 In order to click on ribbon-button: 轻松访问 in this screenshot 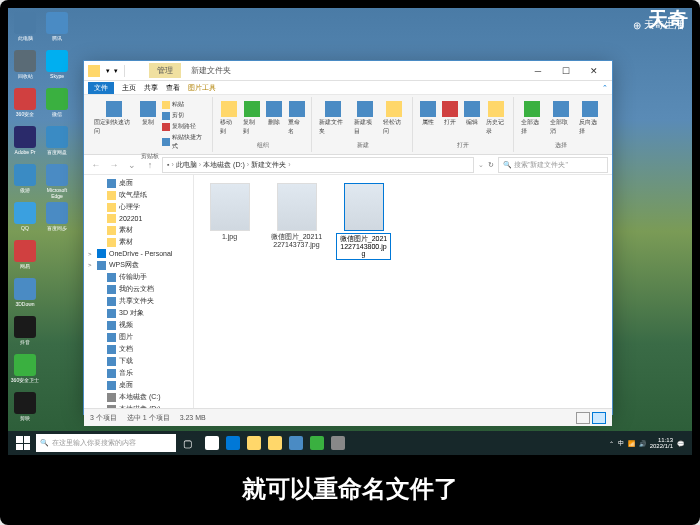, I will do `click(394, 120)`.